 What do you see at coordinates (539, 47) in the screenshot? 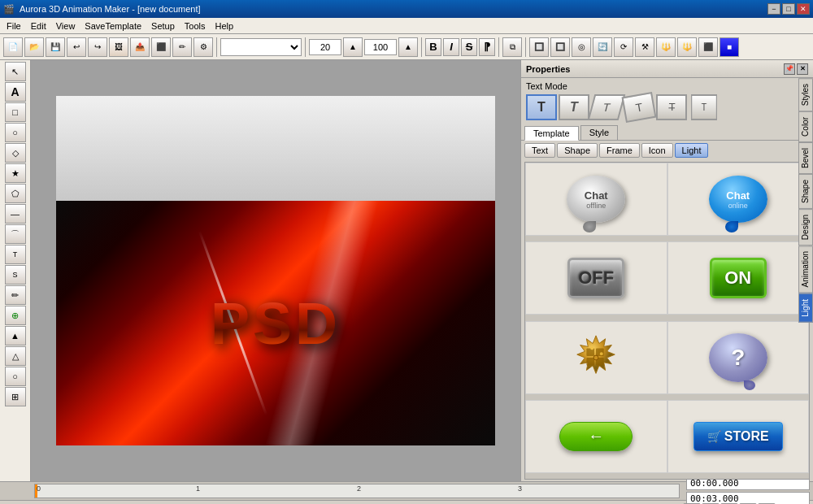
I see `tool3: 🔲` at bounding box center [539, 47].